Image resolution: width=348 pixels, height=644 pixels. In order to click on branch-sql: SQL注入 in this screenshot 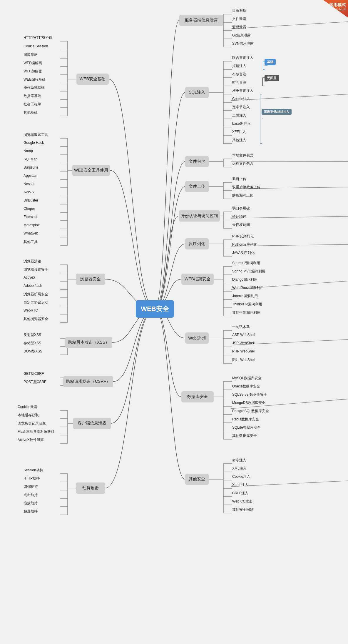, I will do `click(197, 92)`.